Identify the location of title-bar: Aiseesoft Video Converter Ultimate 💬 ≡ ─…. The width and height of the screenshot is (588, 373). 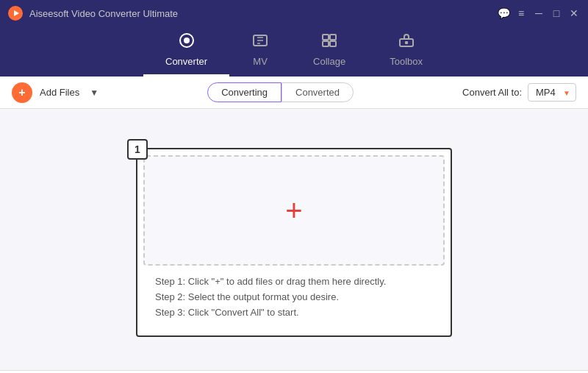
(294, 13).